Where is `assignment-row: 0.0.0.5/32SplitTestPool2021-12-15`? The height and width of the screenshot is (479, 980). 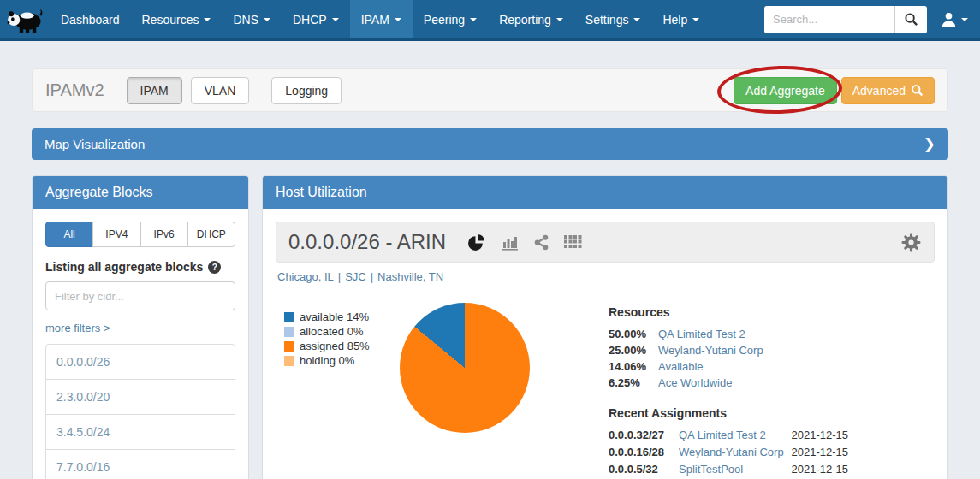
assignment-row: 0.0.0.5/32SplitTestPool2021-12-15 is located at coordinates (728, 470).